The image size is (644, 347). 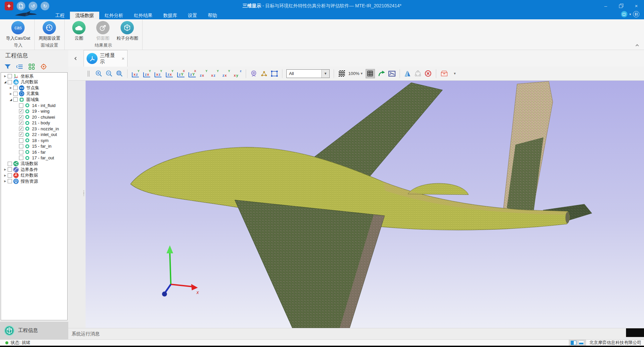 What do you see at coordinates (581, 343) in the screenshot?
I see `layout-bottom-icon` at bounding box center [581, 343].